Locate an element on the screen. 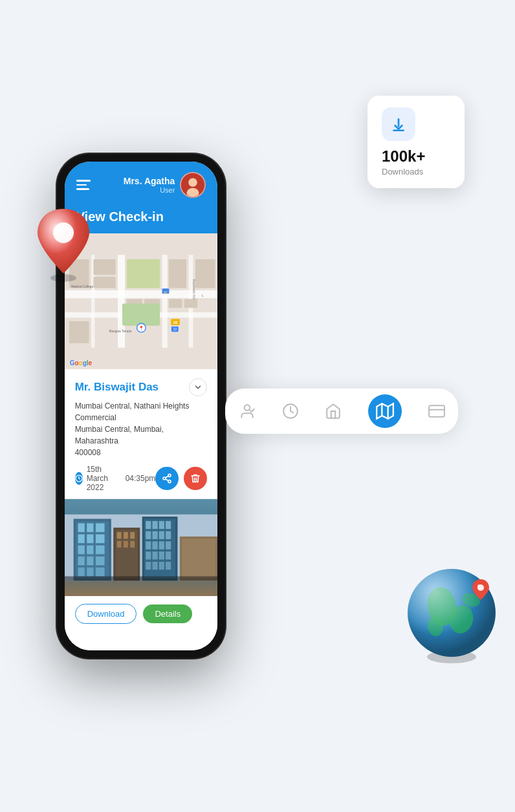 This screenshot has width=515, height=812. expand-button is located at coordinates (198, 387).